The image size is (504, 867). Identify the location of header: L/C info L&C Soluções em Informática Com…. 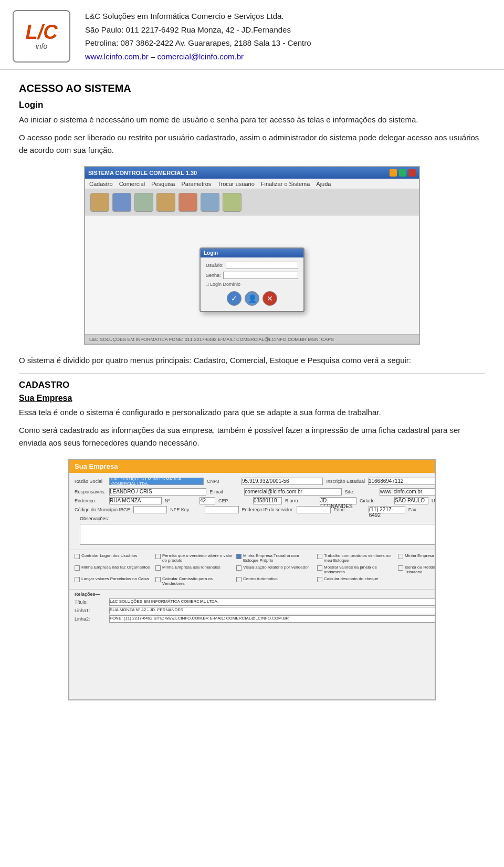
(252, 35).